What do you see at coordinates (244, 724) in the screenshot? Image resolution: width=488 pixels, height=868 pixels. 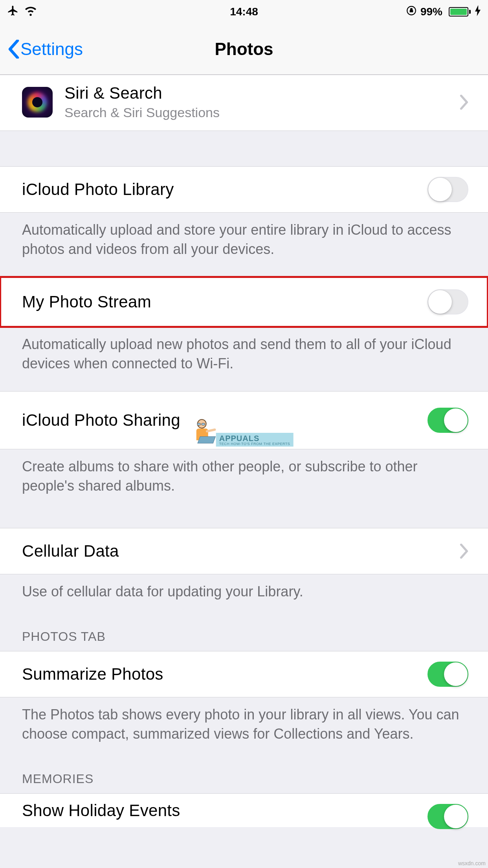 I see `summarize-footer: The Photos tab shows every photo in your…` at bounding box center [244, 724].